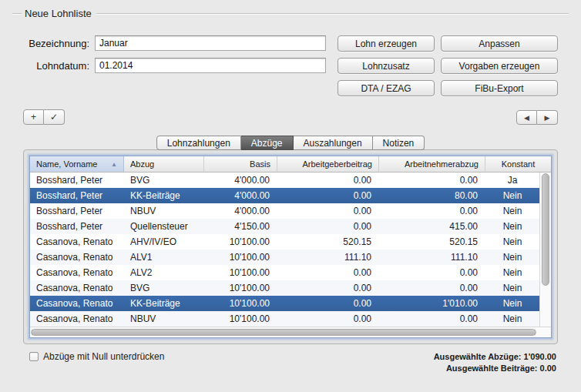  Describe the element at coordinates (386, 43) in the screenshot. I see `lohn-erzeugen-button: Lohn erzeugen` at that location.